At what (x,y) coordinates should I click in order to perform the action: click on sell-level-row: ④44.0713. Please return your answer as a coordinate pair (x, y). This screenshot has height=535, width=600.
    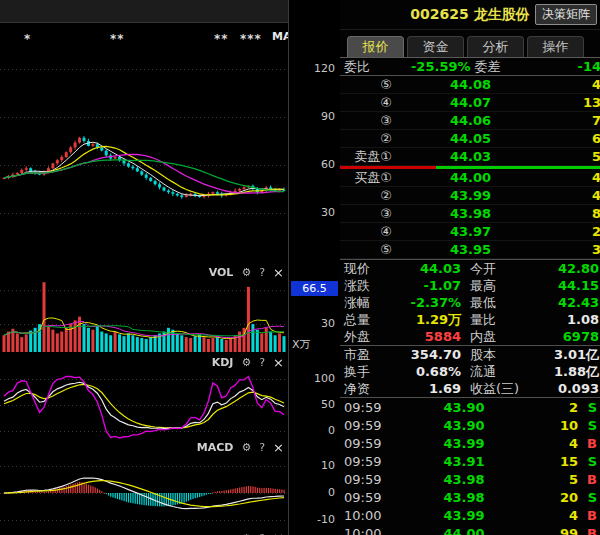
    Looking at the image, I should click on (470, 103).